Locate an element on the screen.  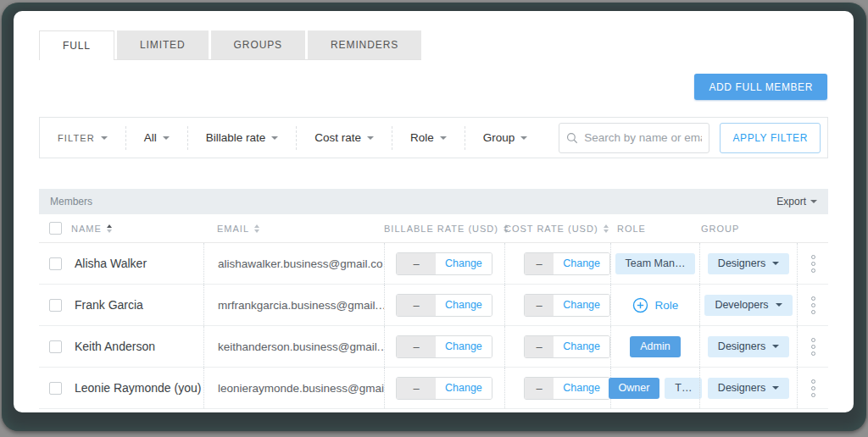
filter-role-dropdown: Role is located at coordinates (429, 138).